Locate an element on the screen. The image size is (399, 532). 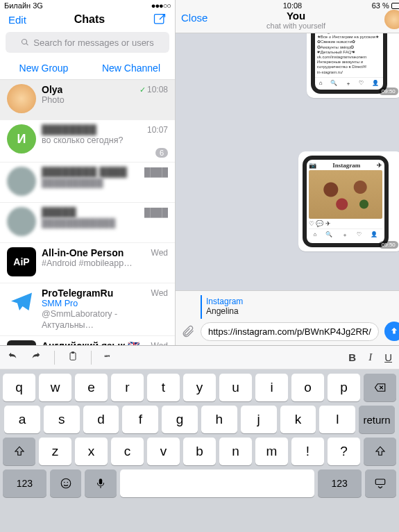
key-l: l is located at coordinates (337, 419).